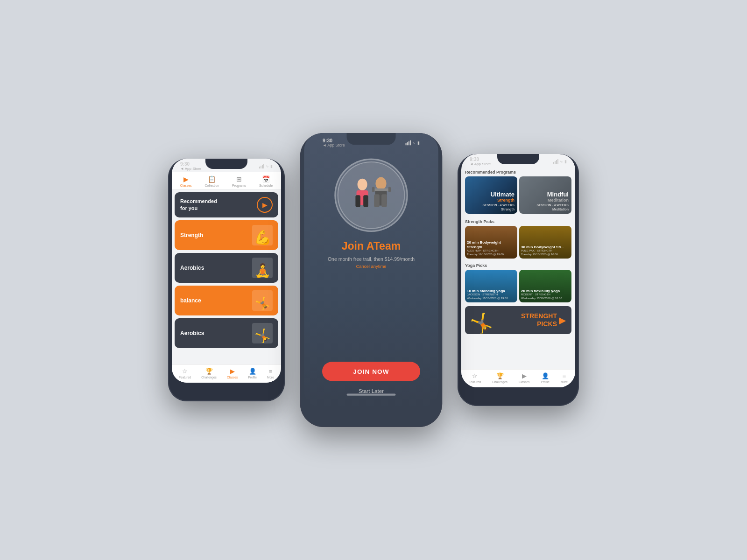 Image resolution: width=747 pixels, height=560 pixels. What do you see at coordinates (233, 373) in the screenshot?
I see `bnav-classes-left: ▶ Classes` at bounding box center [233, 373].